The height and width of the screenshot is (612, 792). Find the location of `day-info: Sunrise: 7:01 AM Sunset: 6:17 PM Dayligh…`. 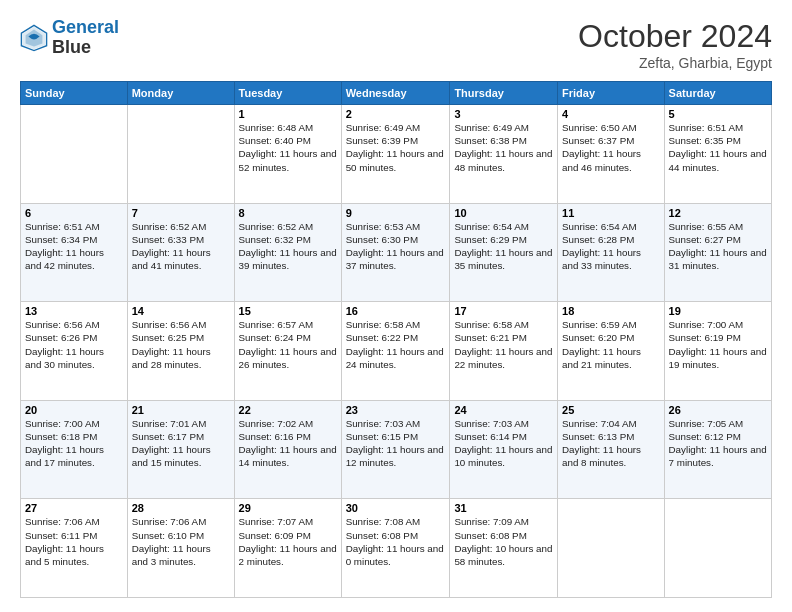

day-info: Sunrise: 7:01 AM Sunset: 6:17 PM Dayligh… is located at coordinates (181, 444).